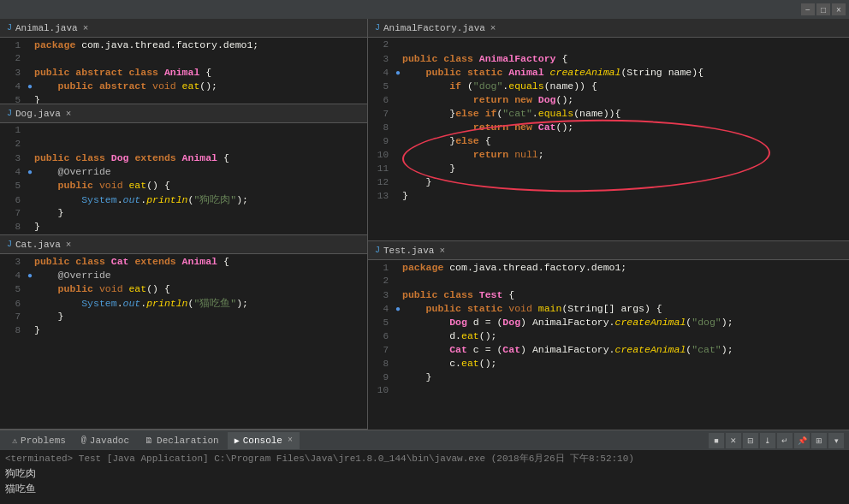  What do you see at coordinates (609, 251) in the screenshot?
I see `test-tab: J Test.java ×` at bounding box center [609, 251].